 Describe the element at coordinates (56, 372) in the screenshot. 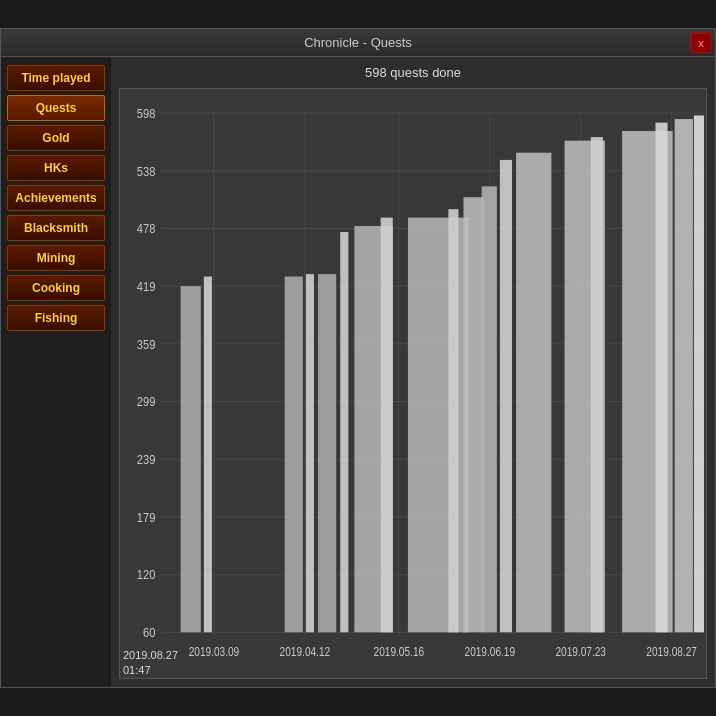

I see `sidebar: Time playedQuestsGoldHKsAchievementsBlac…` at that location.